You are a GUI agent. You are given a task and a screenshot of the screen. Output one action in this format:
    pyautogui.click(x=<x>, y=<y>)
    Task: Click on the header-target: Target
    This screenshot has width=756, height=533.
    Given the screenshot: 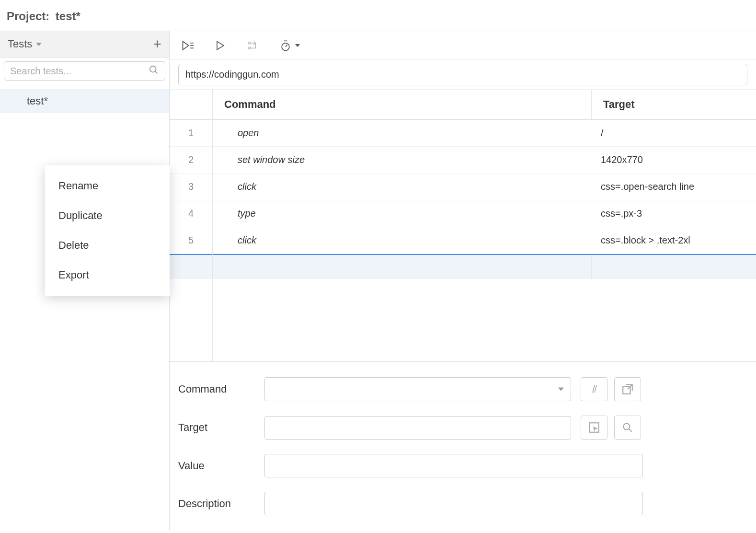 What is the action you would take?
    pyautogui.click(x=674, y=104)
    